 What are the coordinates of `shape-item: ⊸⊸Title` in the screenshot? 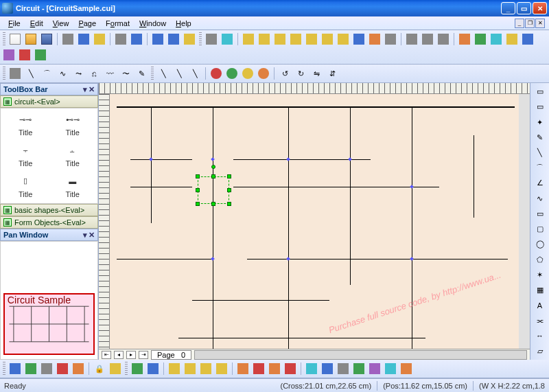 It's located at (26, 125).